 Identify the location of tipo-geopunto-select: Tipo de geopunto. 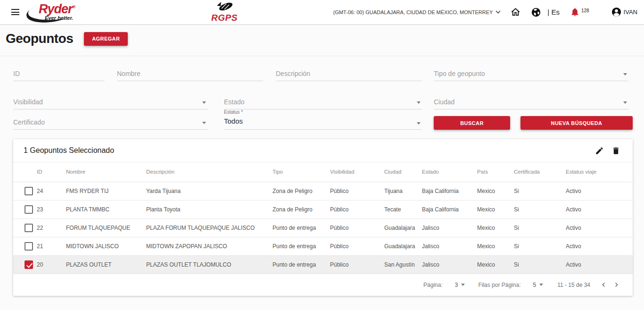
(531, 74).